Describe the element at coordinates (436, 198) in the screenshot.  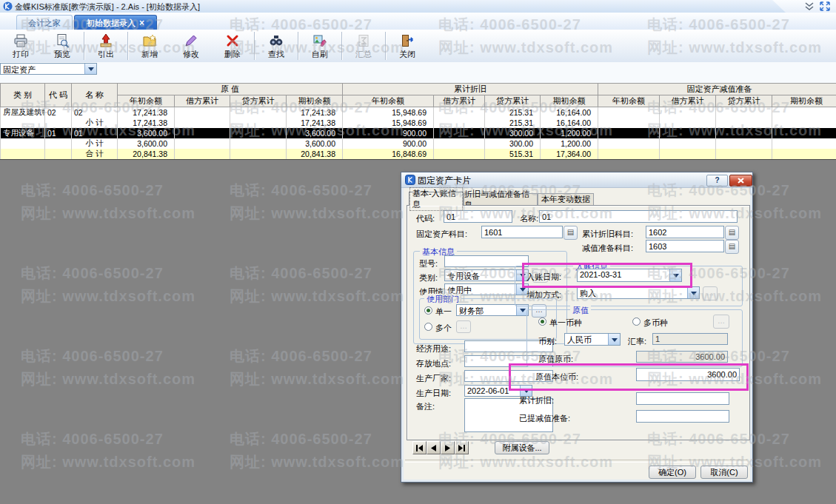
I see `dialog-tab-basic-entry: 基本-入账信息` at that location.